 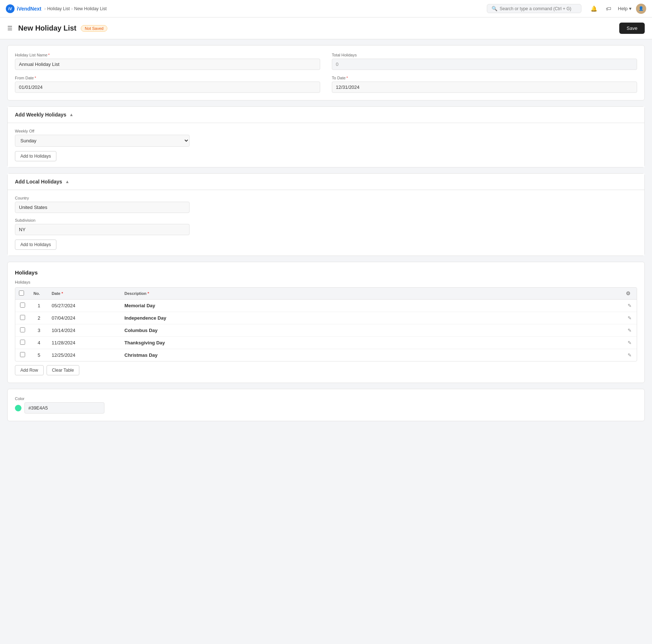 What do you see at coordinates (23, 293) in the screenshot?
I see `col-check-header` at bounding box center [23, 293].